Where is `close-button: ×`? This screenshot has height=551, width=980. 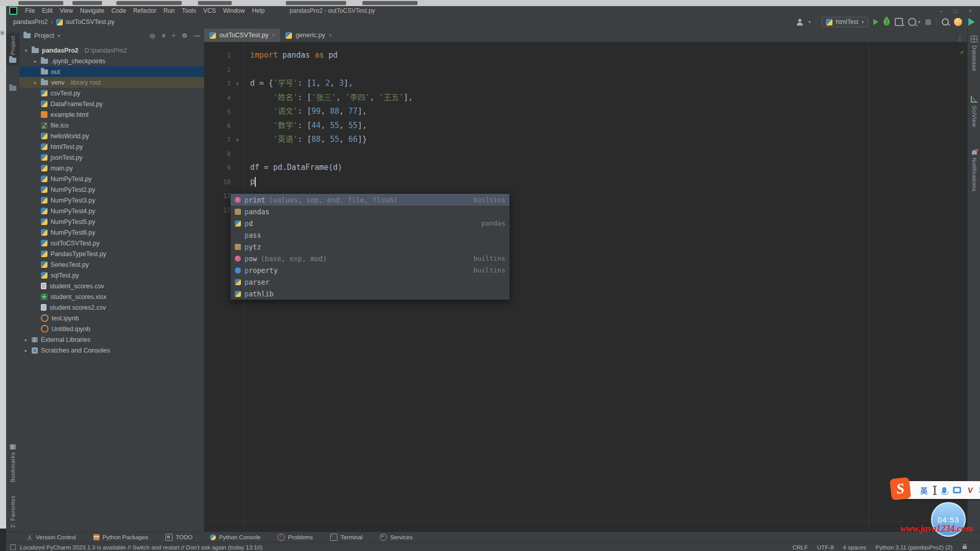
close-button: × is located at coordinates (970, 11).